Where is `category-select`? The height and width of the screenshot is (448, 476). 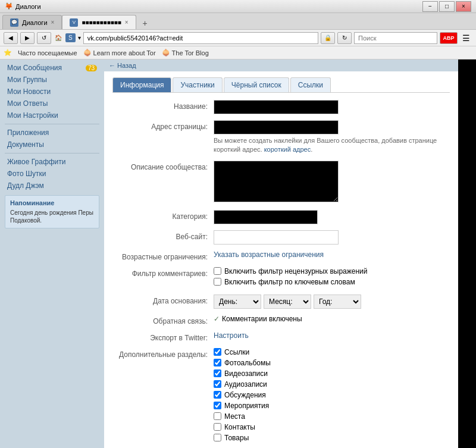 category-select is located at coordinates (265, 217).